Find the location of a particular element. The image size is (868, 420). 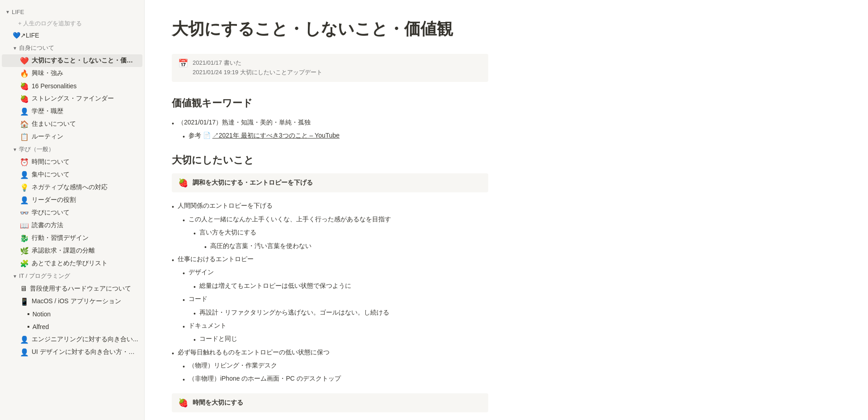

sidebar-item-interests: 🔥 興味・強み is located at coordinates (72, 73).